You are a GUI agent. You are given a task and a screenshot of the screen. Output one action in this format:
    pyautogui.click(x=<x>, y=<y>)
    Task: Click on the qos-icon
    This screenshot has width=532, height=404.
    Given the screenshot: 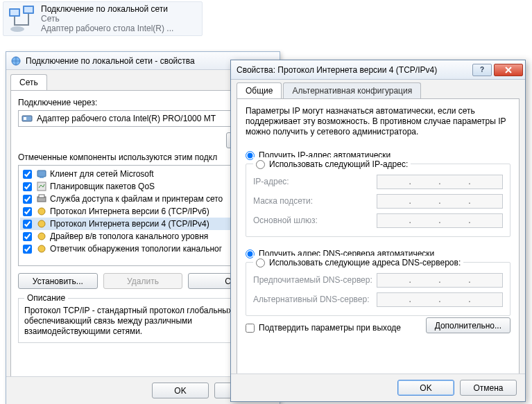 What is the action you would take?
    pyautogui.click(x=42, y=186)
    